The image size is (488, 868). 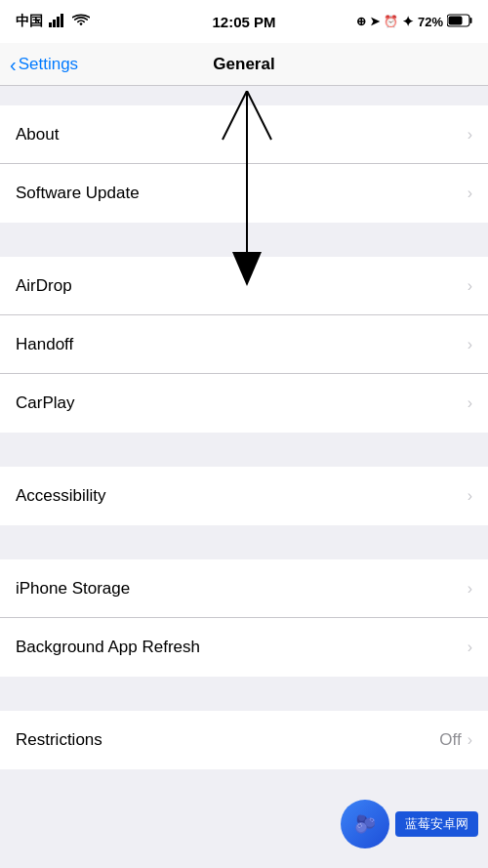 What do you see at coordinates (244, 496) in the screenshot?
I see `section-accessibility: Accessibility ›` at bounding box center [244, 496].